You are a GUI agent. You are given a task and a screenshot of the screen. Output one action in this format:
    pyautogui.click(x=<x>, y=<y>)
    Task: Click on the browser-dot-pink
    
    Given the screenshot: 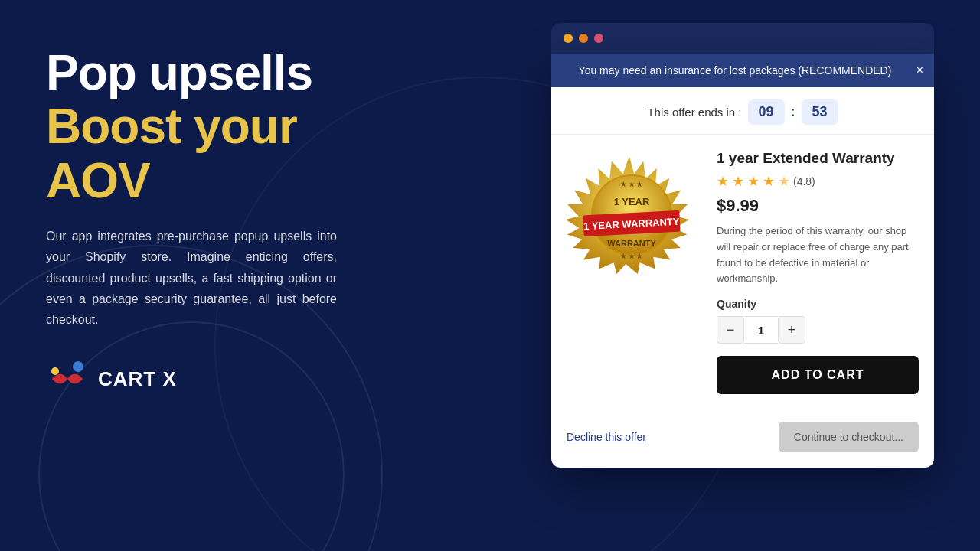 What is the action you would take?
    pyautogui.click(x=599, y=38)
    